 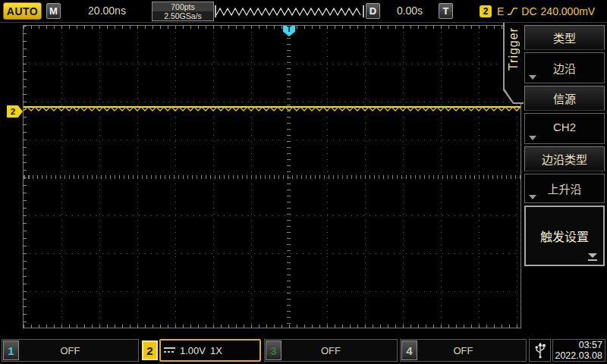 What do you see at coordinates (565, 236) in the screenshot?
I see `menu-item-trigger-settings: 触发设置` at bounding box center [565, 236].